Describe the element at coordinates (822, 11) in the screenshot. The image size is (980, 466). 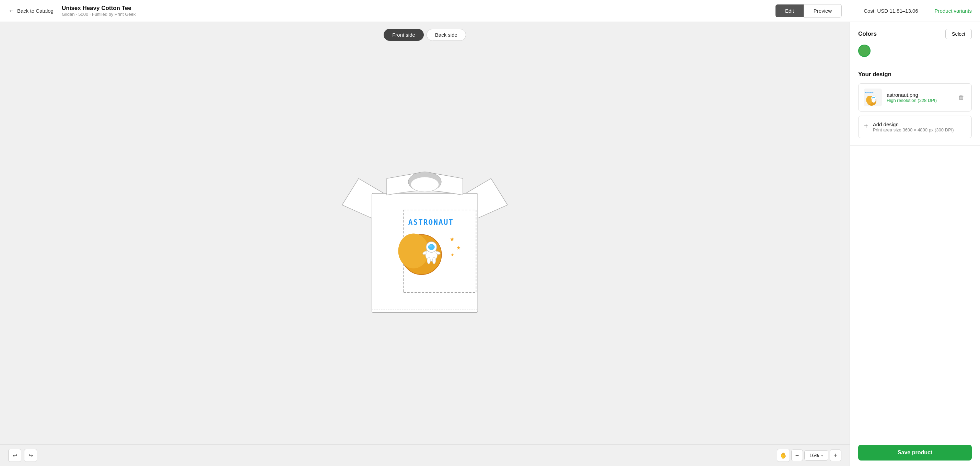
I see `preview-button: Preview` at that location.